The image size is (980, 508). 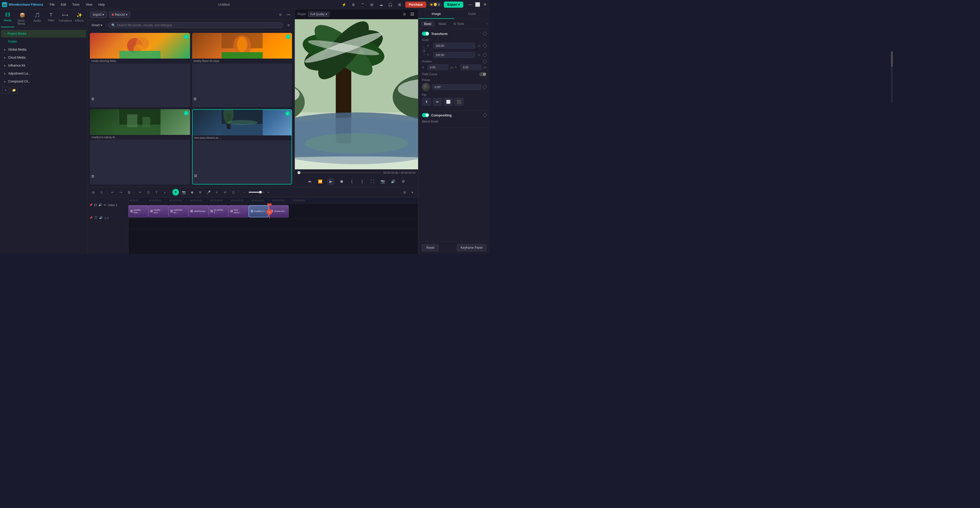 What do you see at coordinates (156, 192) in the screenshot?
I see `text-button: T` at bounding box center [156, 192].